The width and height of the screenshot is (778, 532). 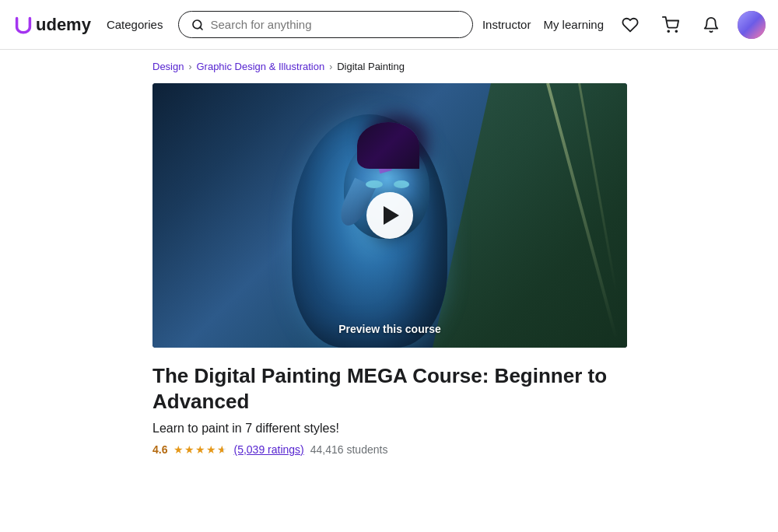 I want to click on play-triangle-icon, so click(x=391, y=215).